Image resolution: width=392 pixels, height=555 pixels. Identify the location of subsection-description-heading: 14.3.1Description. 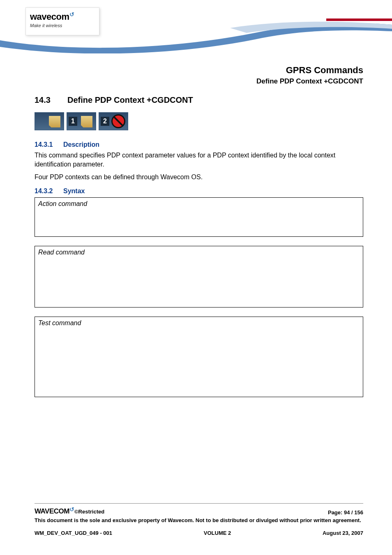
(199, 145).